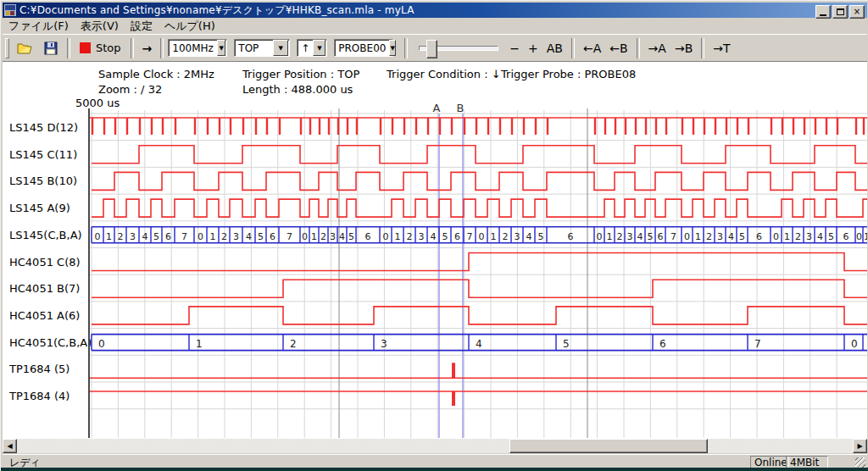 The width and height of the screenshot is (868, 471). What do you see at coordinates (43, 154) in the screenshot?
I see `channel-label: LS145 C(11)` at bounding box center [43, 154].